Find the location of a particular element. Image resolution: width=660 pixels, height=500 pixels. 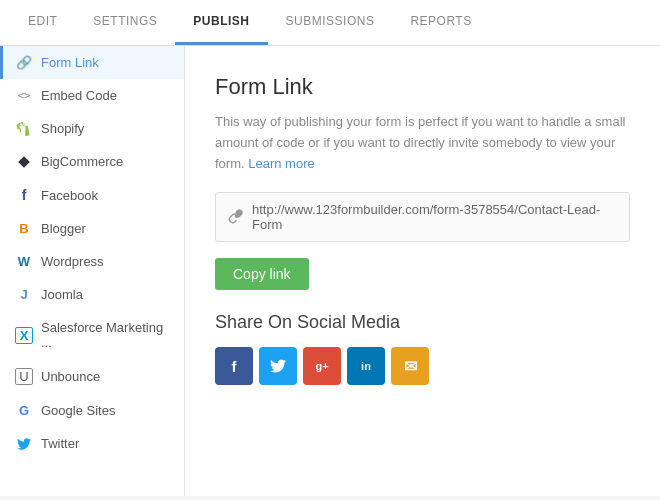

blogger-icon: B is located at coordinates (24, 228).